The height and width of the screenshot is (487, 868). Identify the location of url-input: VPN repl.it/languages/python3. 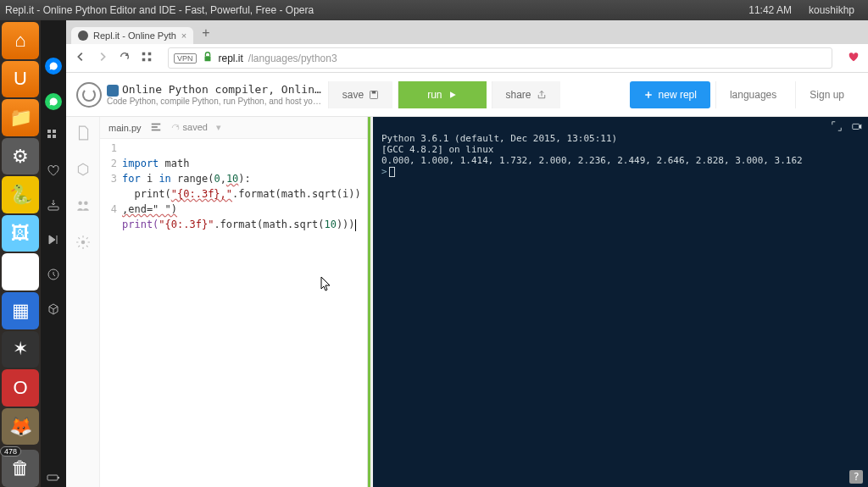
(500, 58).